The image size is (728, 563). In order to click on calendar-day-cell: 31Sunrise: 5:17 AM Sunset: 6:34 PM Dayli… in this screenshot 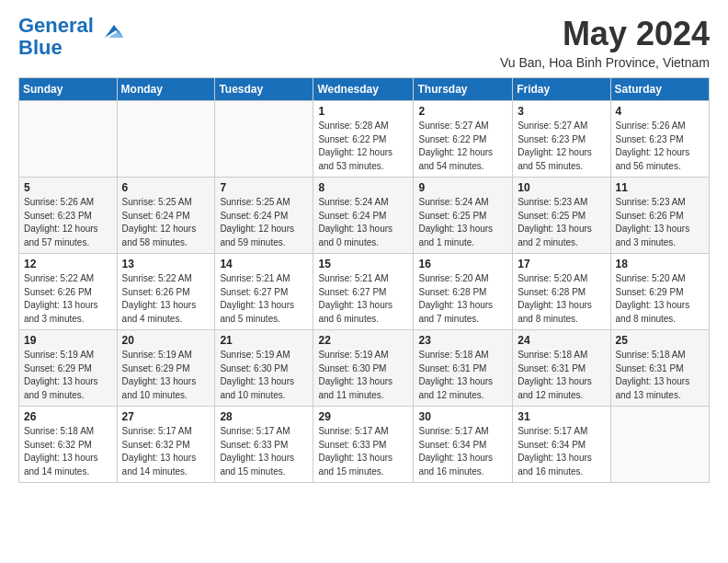, I will do `click(562, 445)`.